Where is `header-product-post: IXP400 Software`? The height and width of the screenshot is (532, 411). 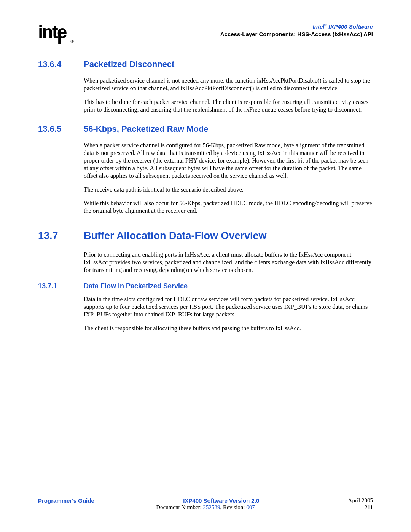
header-product-post: IXP400 Software is located at coordinates (350, 27).